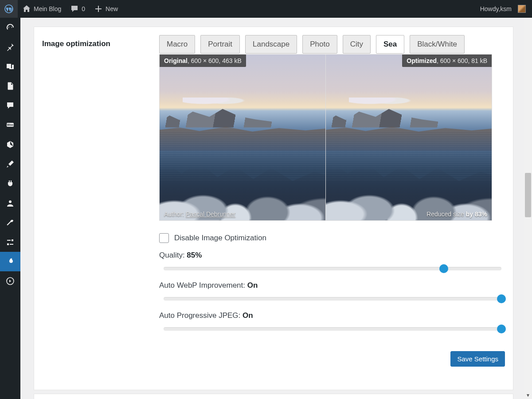 This screenshot has height=399, width=532. Describe the element at coordinates (10, 86) in the screenshot. I see `pages-icon` at that location.